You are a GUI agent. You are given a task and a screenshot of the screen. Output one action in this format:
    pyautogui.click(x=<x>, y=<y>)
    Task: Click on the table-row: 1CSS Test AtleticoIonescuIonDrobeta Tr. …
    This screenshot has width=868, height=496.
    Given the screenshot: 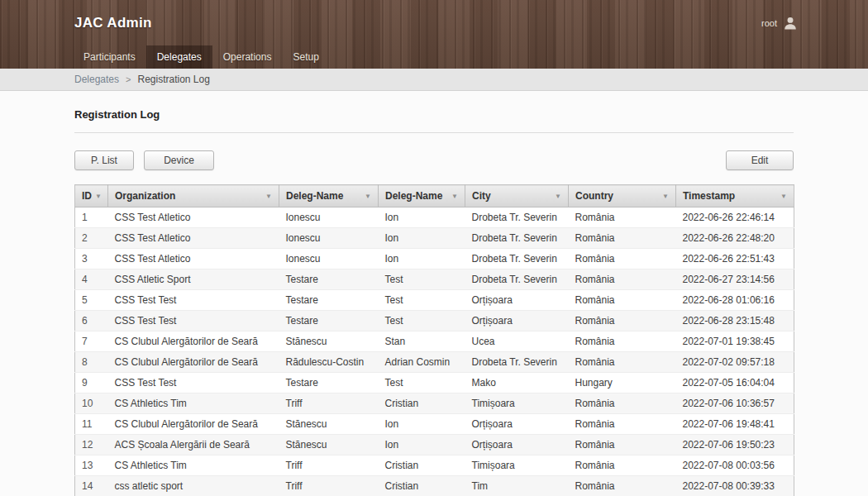 What is the action you would take?
    pyautogui.click(x=435, y=218)
    